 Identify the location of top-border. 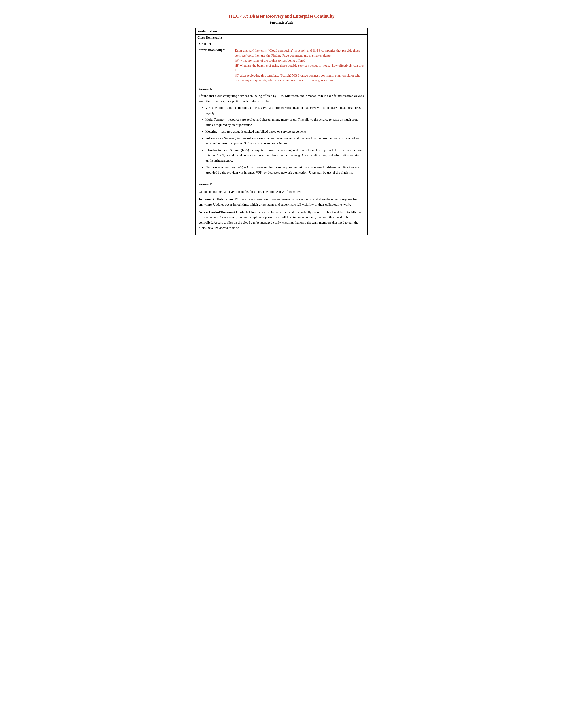
(282, 9).